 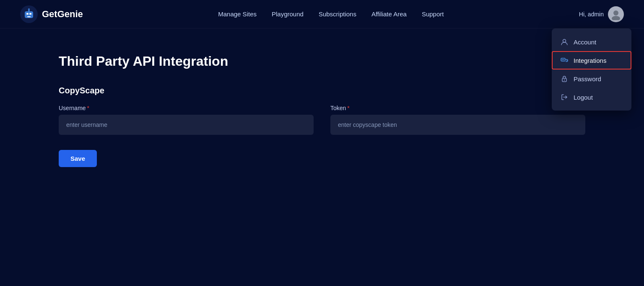 What do you see at coordinates (338, 14) in the screenshot?
I see `nav-subscriptions: Subscriptions` at bounding box center [338, 14].